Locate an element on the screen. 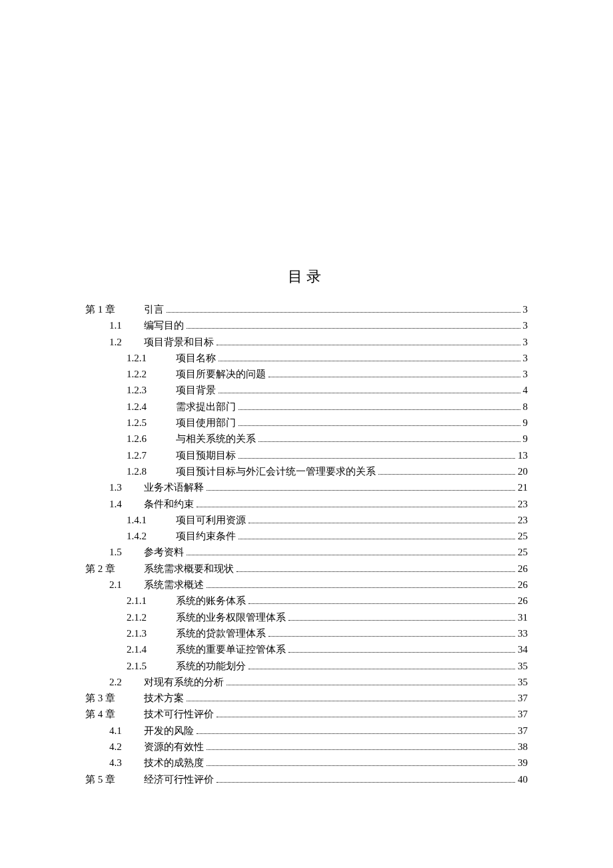 Image resolution: width=613 pixels, height=868 pixels. toc-entry-number: 2.1.4 is located at coordinates (151, 649).